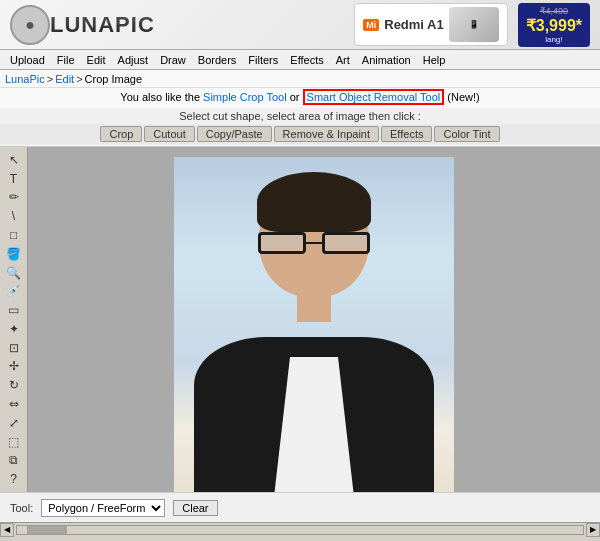 The height and width of the screenshot is (541, 600). I want to click on logo-area: ● LUNAPIC, so click(82, 25).